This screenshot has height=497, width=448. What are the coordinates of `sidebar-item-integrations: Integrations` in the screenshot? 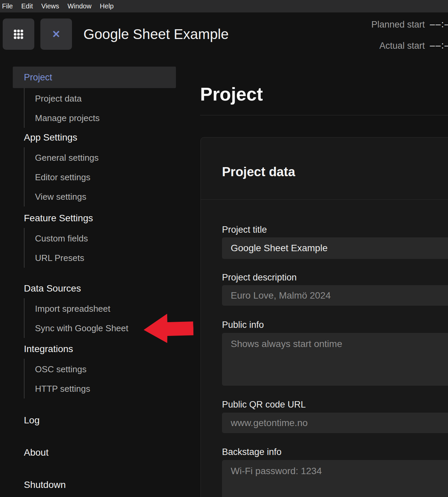 It's located at (94, 349).